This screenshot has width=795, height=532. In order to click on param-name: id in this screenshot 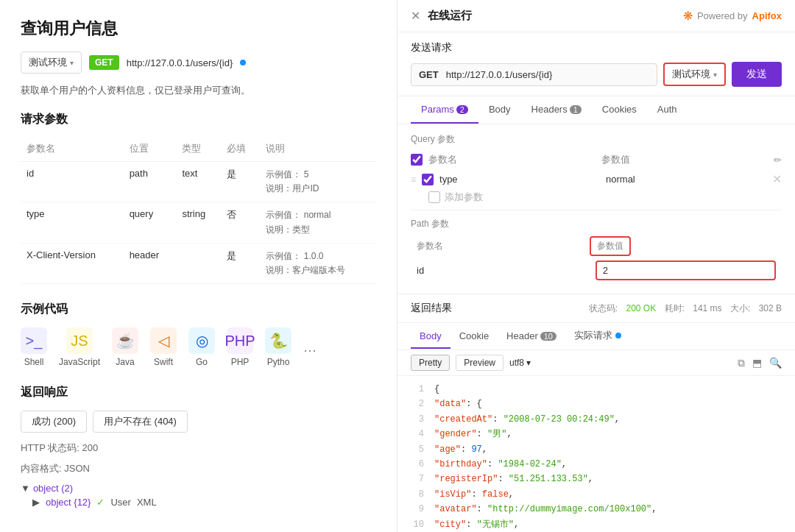, I will do `click(72, 182)`.